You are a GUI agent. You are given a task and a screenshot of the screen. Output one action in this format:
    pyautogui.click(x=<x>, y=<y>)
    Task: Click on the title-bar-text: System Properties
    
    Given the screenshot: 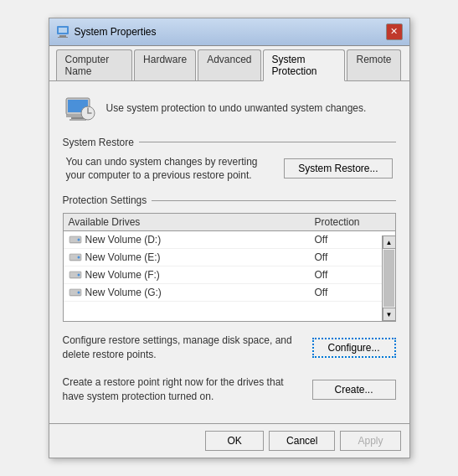 What is the action you would take?
    pyautogui.click(x=106, y=32)
    